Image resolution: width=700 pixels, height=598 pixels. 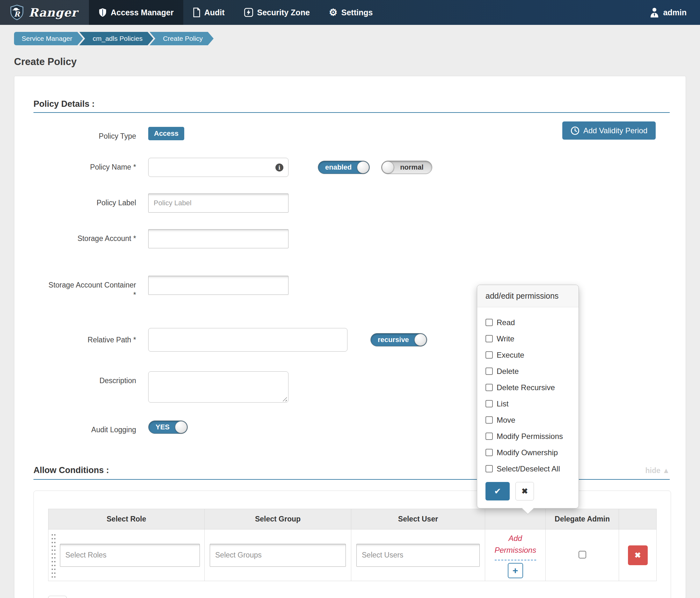 What do you see at coordinates (85, 134) in the screenshot?
I see `policy-type-label: Policy Type` at bounding box center [85, 134].